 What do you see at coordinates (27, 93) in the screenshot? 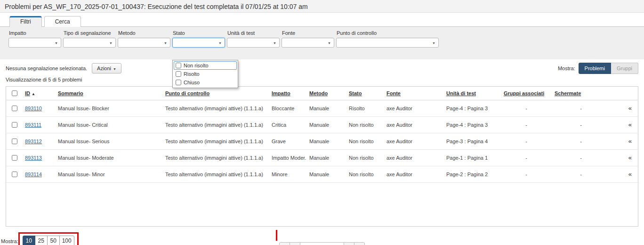
I see `sort-header-id: ID` at bounding box center [27, 93].